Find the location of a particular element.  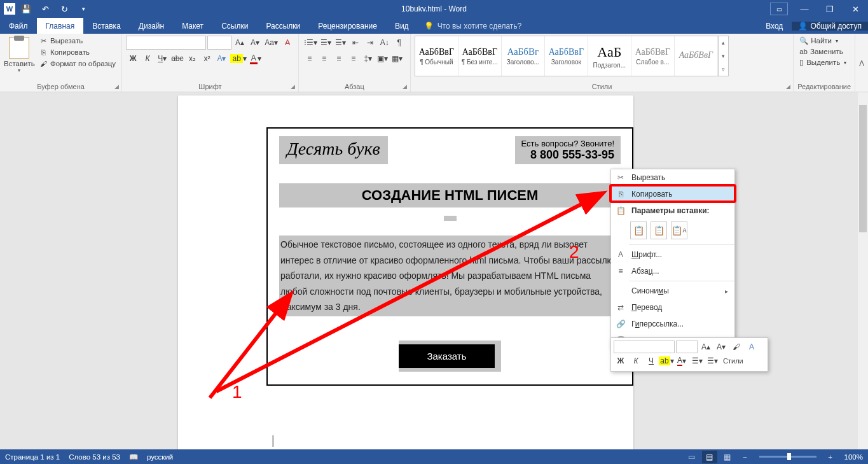

zoom-slider is located at coordinates (788, 457).